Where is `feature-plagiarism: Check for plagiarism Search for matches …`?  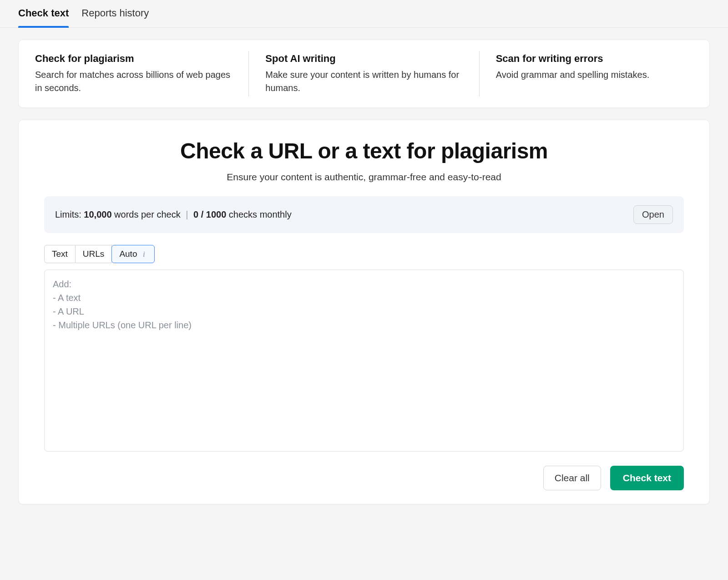 feature-plagiarism: Check for plagiarism Search for matches … is located at coordinates (134, 74).